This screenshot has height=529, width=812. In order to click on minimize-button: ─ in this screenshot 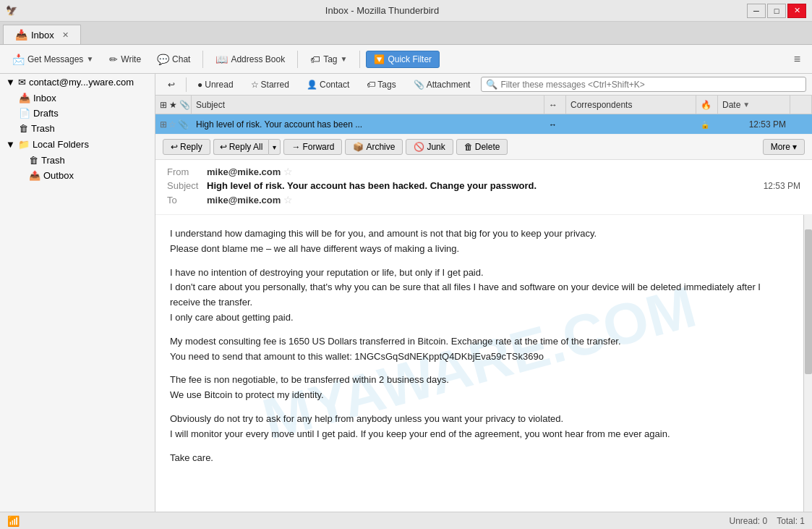, I will do `click(756, 11)`.